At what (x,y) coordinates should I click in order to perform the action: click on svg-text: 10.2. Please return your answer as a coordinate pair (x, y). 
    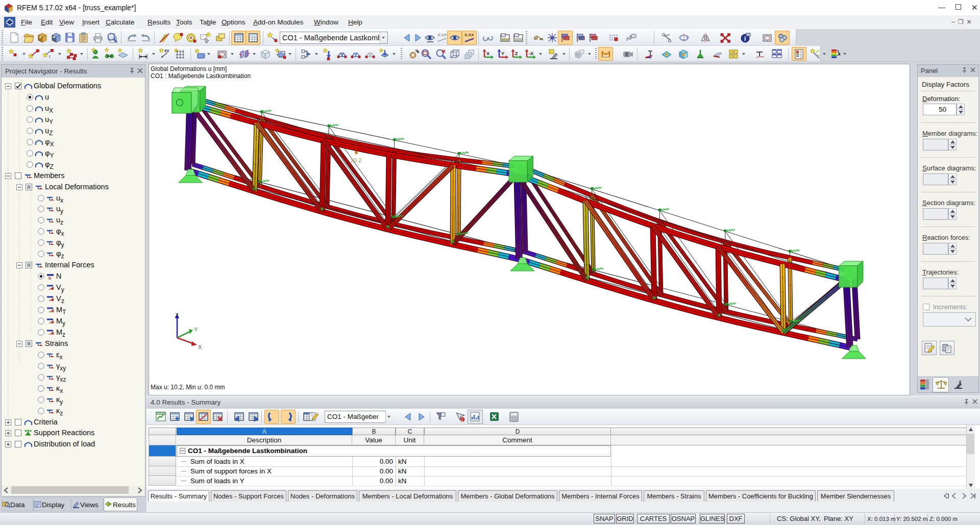
    Looking at the image, I should click on (356, 160).